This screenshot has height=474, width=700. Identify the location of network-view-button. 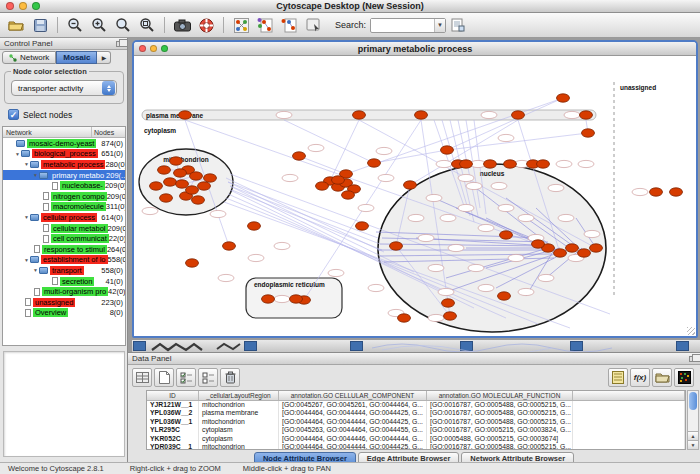
(265, 26).